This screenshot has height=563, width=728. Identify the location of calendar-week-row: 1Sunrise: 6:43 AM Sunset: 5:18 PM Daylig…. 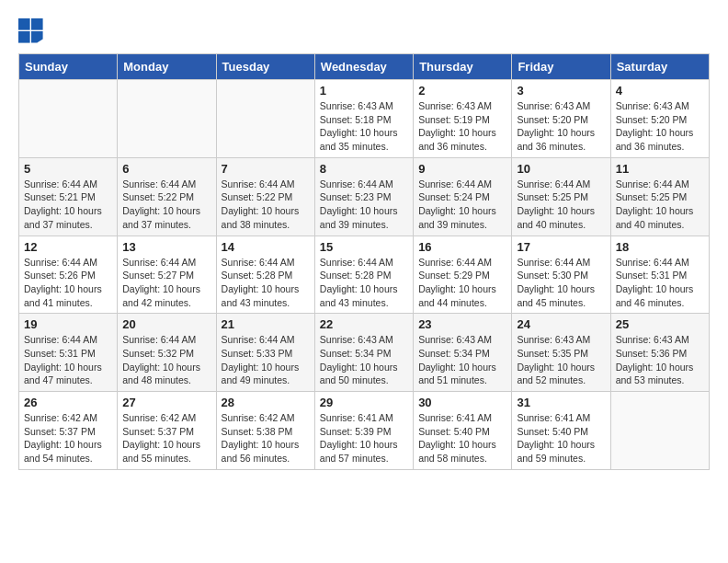
(364, 120).